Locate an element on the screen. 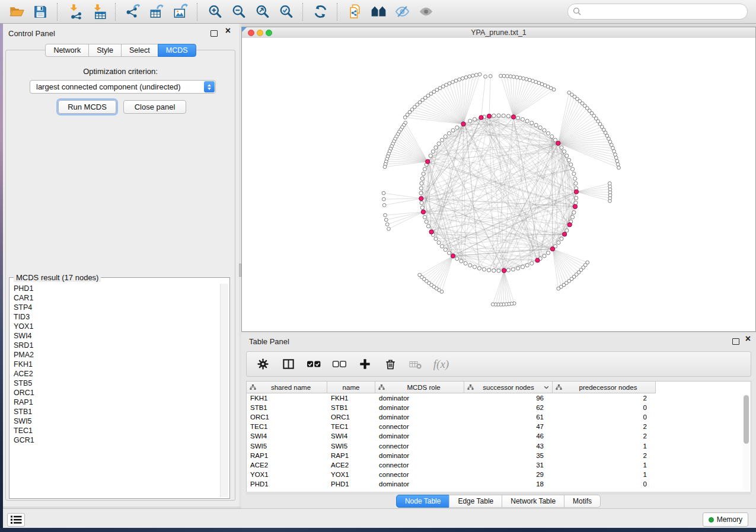 The height and width of the screenshot is (532, 756). chevron-down-icon is located at coordinates (547, 387).